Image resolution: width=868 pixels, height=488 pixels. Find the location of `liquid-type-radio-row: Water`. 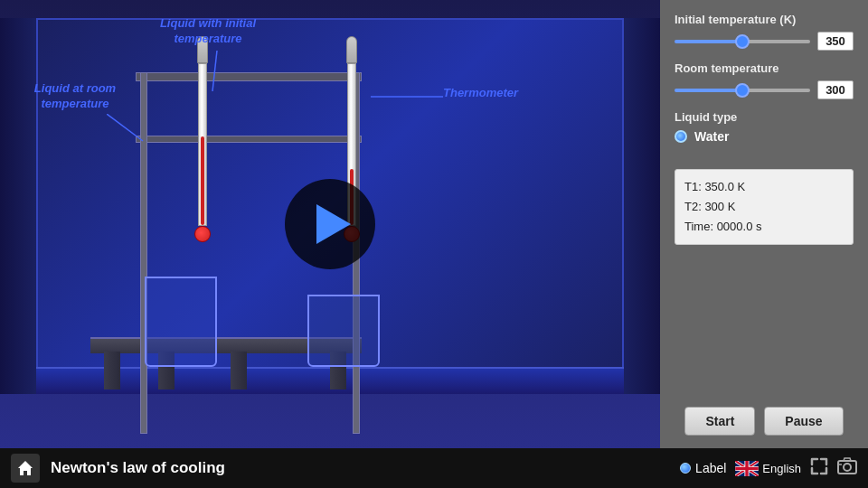

liquid-type-radio-row: Water is located at coordinates (764, 136).